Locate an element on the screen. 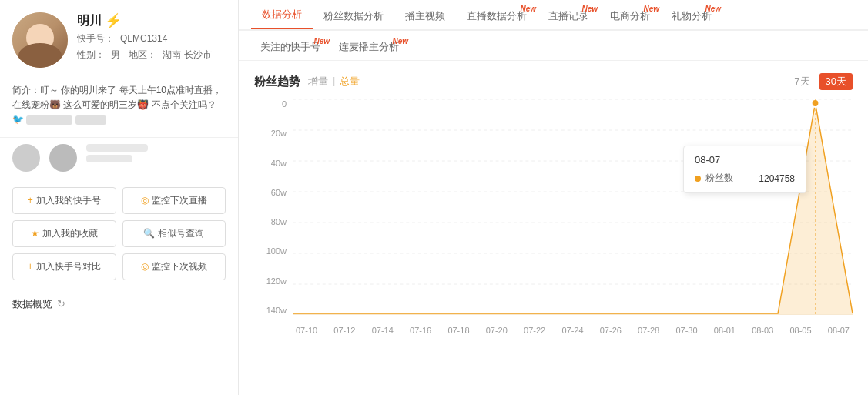 The height and width of the screenshot is (395, 868). profile-bio: 简介：叮～ 你的明川来了 每天上午10点准时直播，在线宠粉🐻 这么可爱的明三岁👹… is located at coordinates (119, 108).